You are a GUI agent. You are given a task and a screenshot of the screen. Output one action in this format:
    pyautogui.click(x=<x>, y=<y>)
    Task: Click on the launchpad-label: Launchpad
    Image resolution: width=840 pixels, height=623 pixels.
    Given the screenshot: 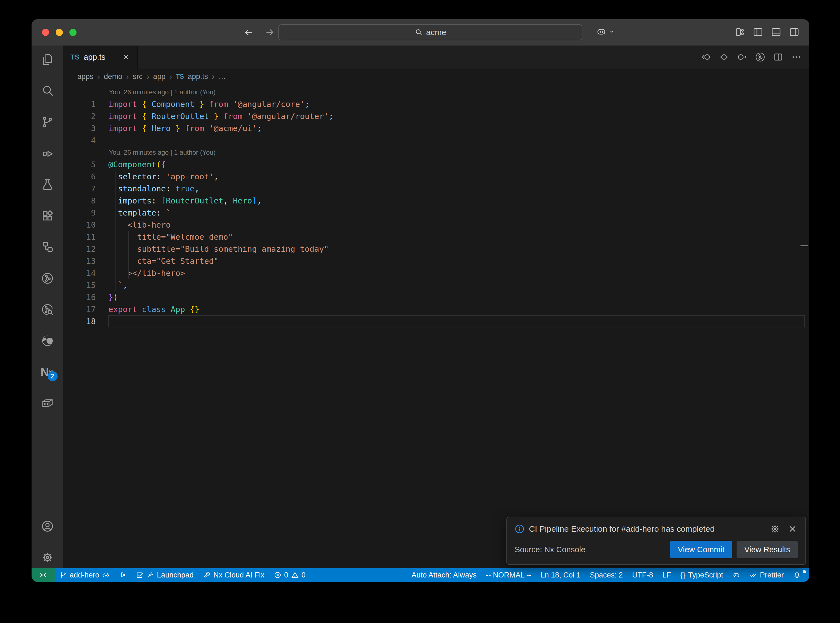 What is the action you would take?
    pyautogui.click(x=175, y=575)
    